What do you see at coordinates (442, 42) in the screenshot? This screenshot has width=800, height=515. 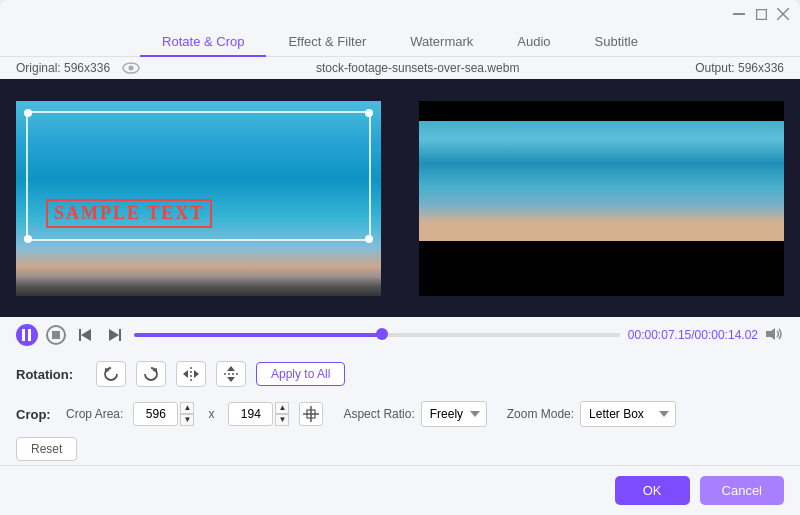 I see `tab-watermark: Watermark` at bounding box center [442, 42].